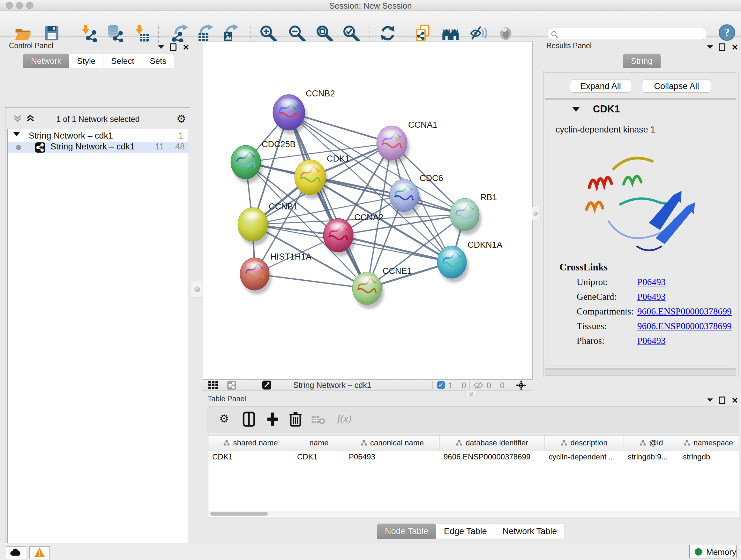  I want to click on results-scrollbar-track, so click(641, 373).